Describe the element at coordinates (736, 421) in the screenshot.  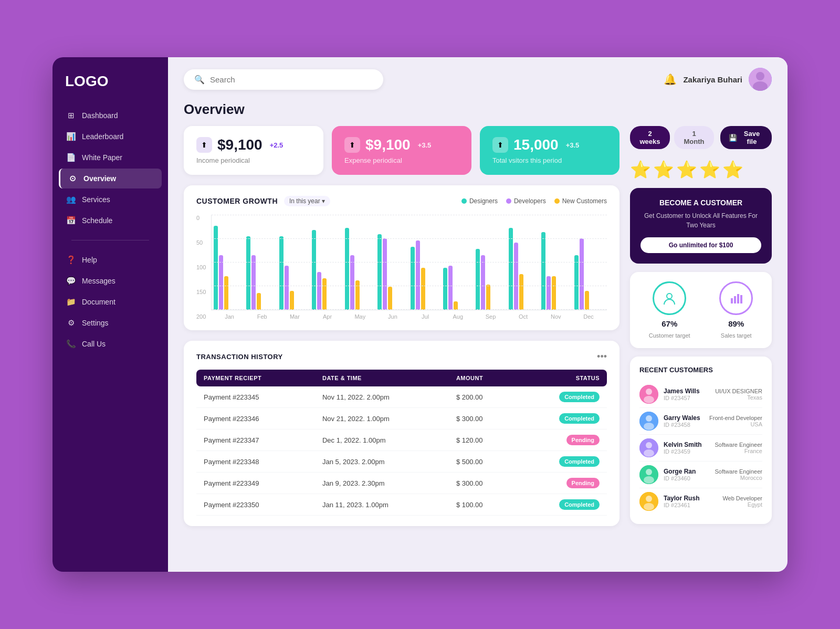
I see `customer-role-location: Front-end Developer USA` at that location.